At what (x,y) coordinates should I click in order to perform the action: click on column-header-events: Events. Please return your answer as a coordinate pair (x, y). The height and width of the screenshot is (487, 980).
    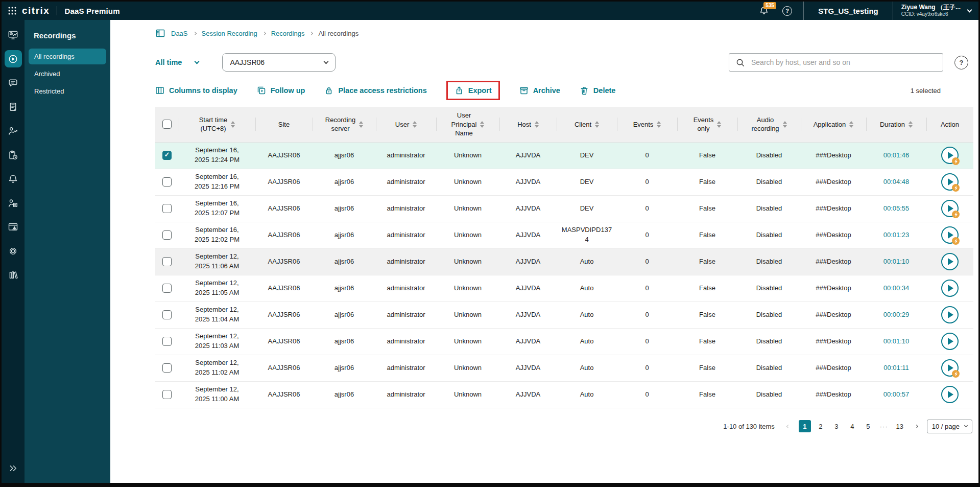
    Looking at the image, I should click on (647, 125).